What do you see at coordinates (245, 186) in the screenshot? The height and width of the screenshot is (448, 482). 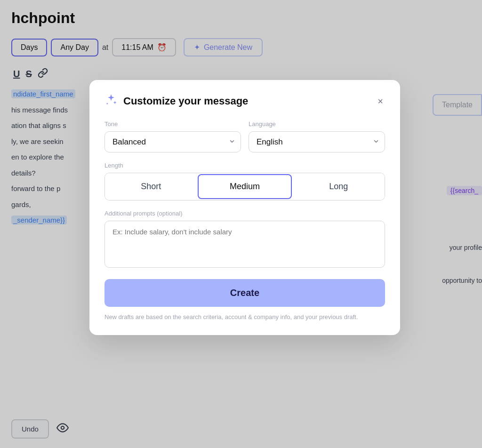 I see `length-group: Short Medium Long` at bounding box center [245, 186].